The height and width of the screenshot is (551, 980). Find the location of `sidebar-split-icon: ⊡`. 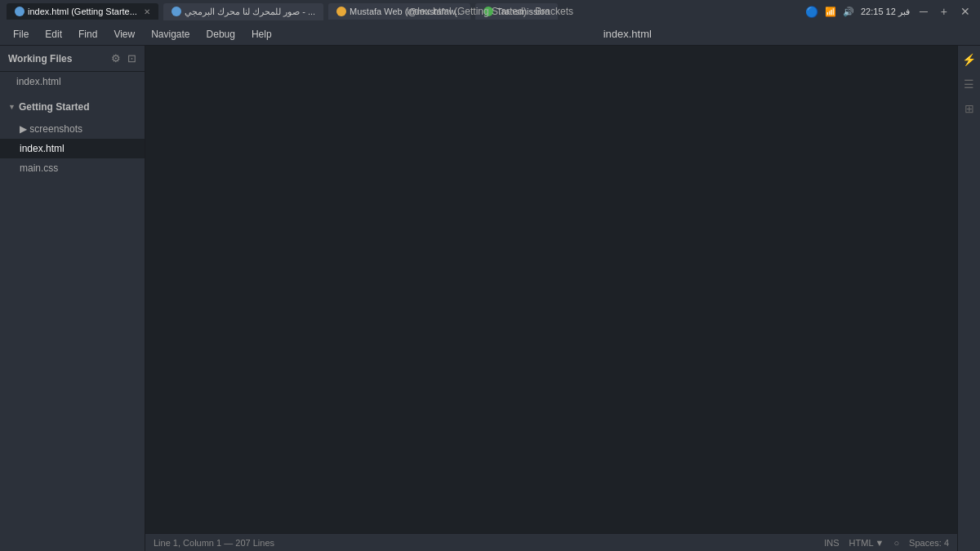

sidebar-split-icon: ⊡ is located at coordinates (132, 59).